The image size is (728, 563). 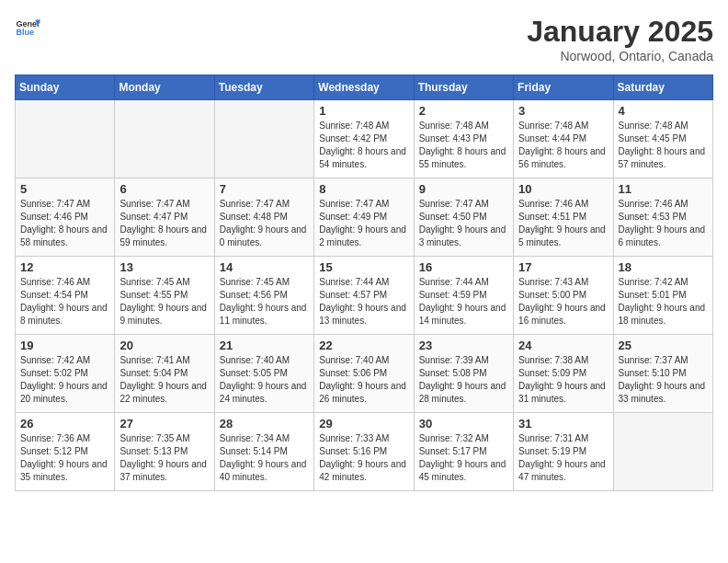 What do you see at coordinates (463, 296) in the screenshot?
I see `calendar-cell: 16Sunrise: 7:44 AMSunset: 4:59 PMDayligh…` at bounding box center [463, 296].